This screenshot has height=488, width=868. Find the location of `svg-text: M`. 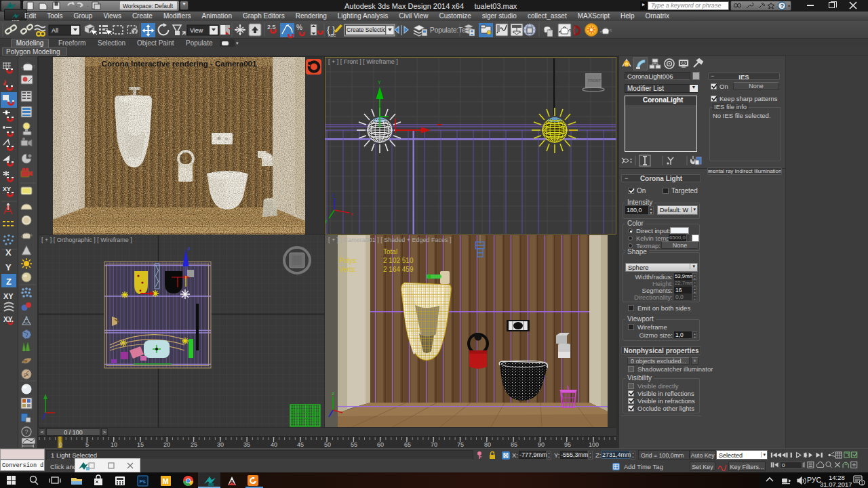

svg-text: M is located at coordinates (165, 481).